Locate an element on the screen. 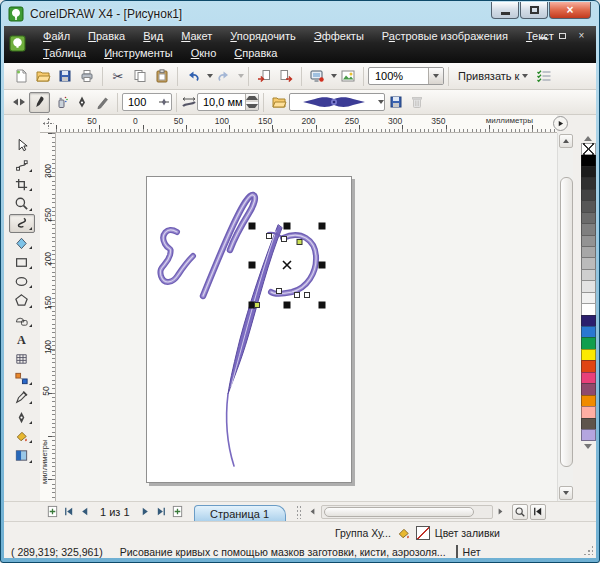  menu-инструменты: Инструменты is located at coordinates (138, 53).